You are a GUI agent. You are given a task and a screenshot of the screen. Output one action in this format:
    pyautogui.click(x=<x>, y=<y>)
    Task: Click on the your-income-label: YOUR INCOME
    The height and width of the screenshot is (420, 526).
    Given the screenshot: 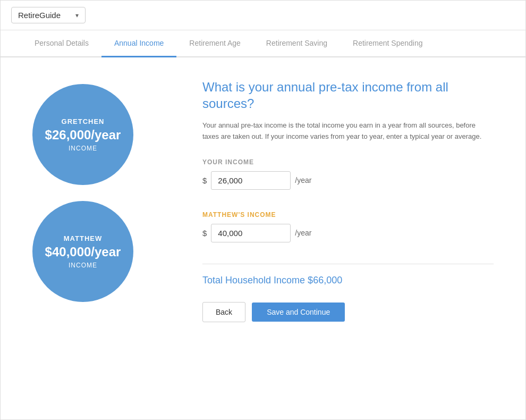 What is the action you would take?
    pyautogui.click(x=348, y=162)
    